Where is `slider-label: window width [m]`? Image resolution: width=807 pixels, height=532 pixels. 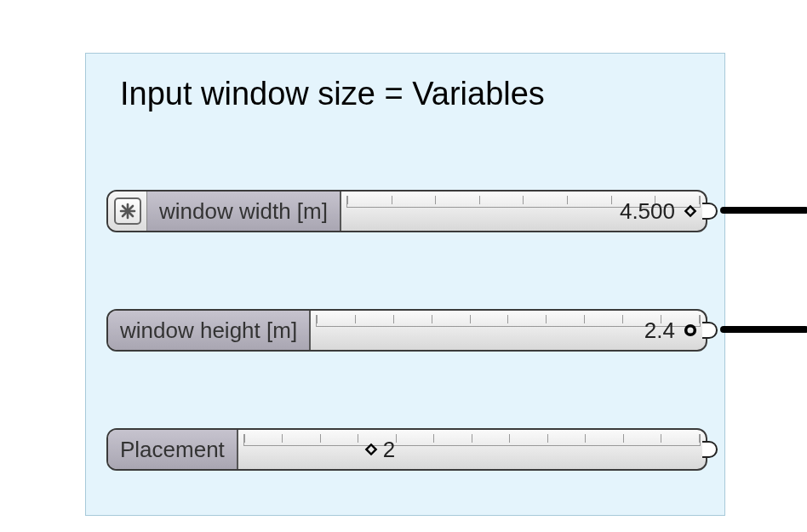
slider-label: window width [m] is located at coordinates (244, 211).